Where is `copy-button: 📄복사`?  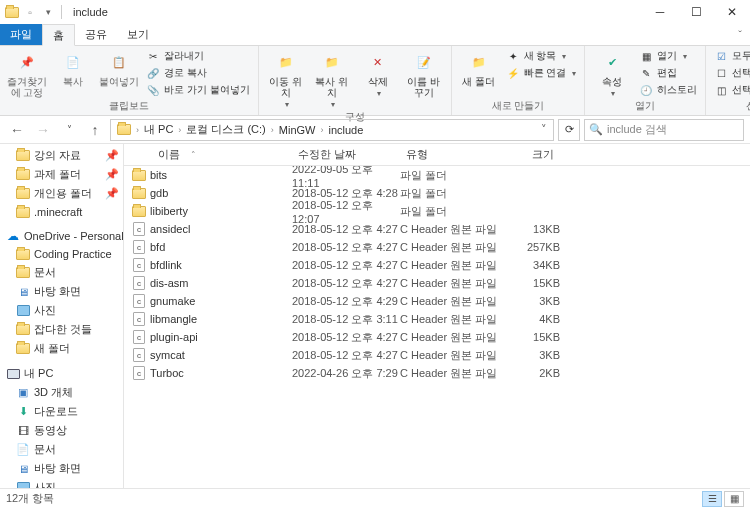
copy-button: 📄복사 is located at coordinates (73, 68).